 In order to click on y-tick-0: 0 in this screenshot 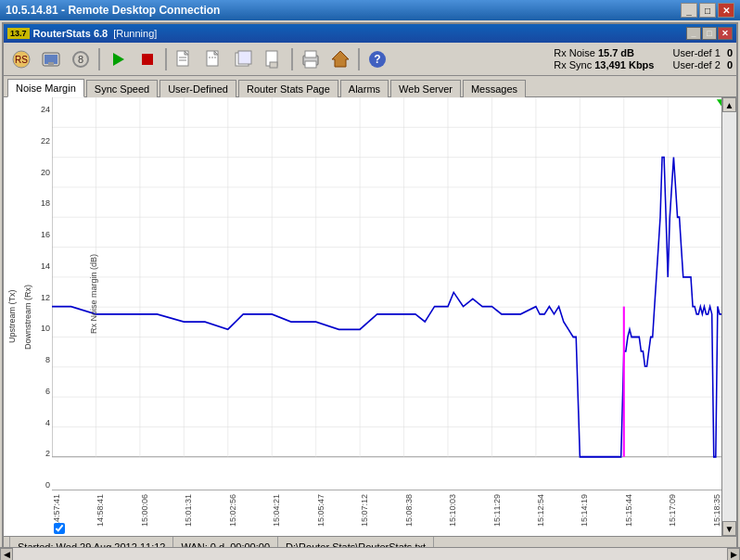, I will do `click(48, 485)`.